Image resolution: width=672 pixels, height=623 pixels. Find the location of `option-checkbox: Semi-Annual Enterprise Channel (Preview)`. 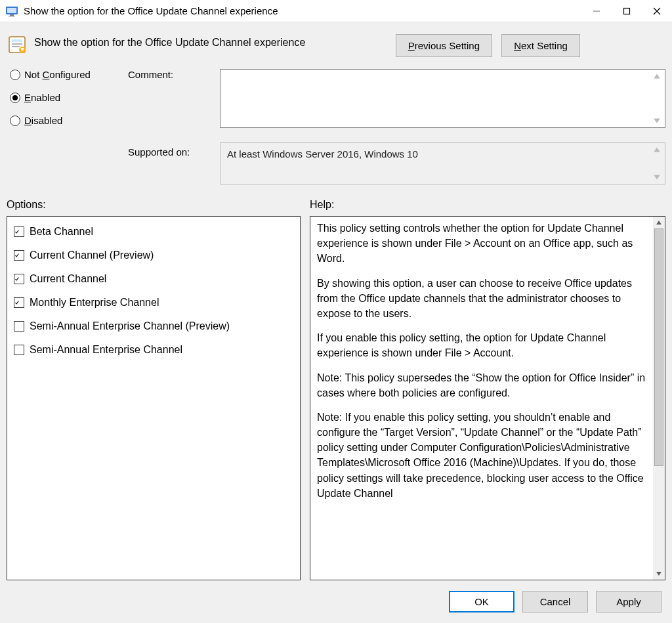

option-checkbox: Semi-Annual Enterprise Channel (Preview) is located at coordinates (154, 326).